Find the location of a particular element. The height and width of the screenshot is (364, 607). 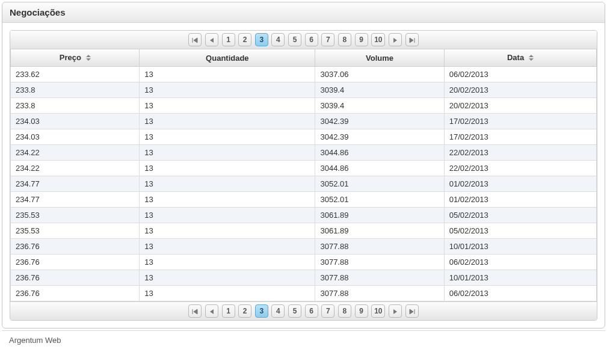

col-header-preco-label: Preço is located at coordinates (70, 58).